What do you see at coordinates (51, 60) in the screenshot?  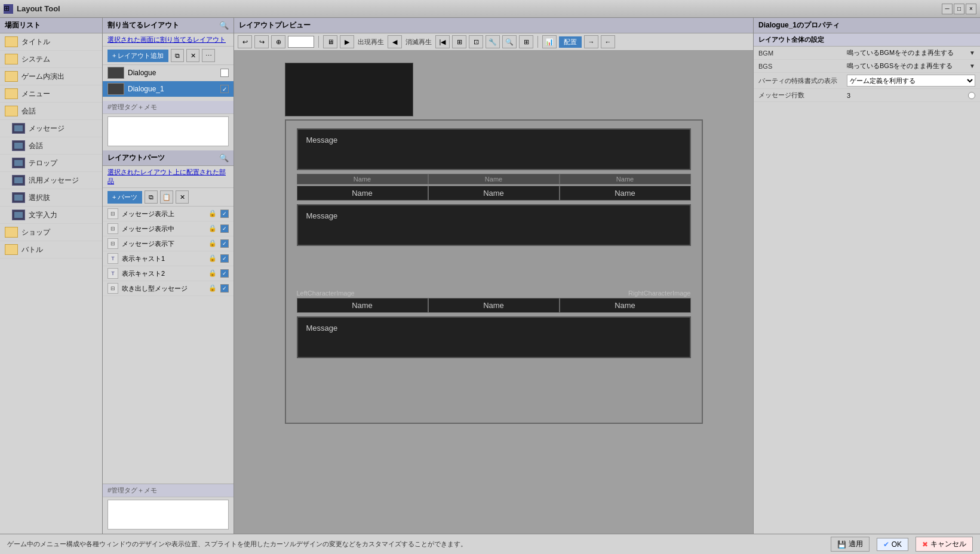 I see `sidebar-item-system: システム` at bounding box center [51, 60].